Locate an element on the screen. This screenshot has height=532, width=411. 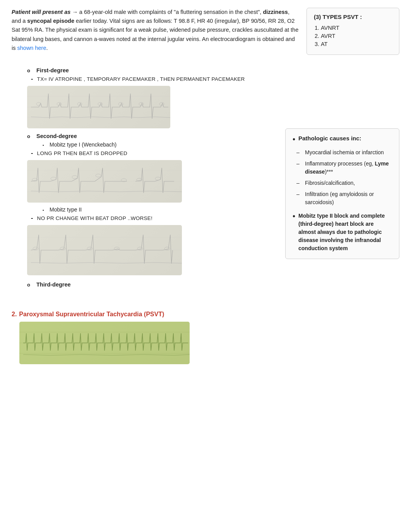
path-item-4-text: Infiltration (eg amyloidosis or sarcoido… is located at coordinates (348, 198).